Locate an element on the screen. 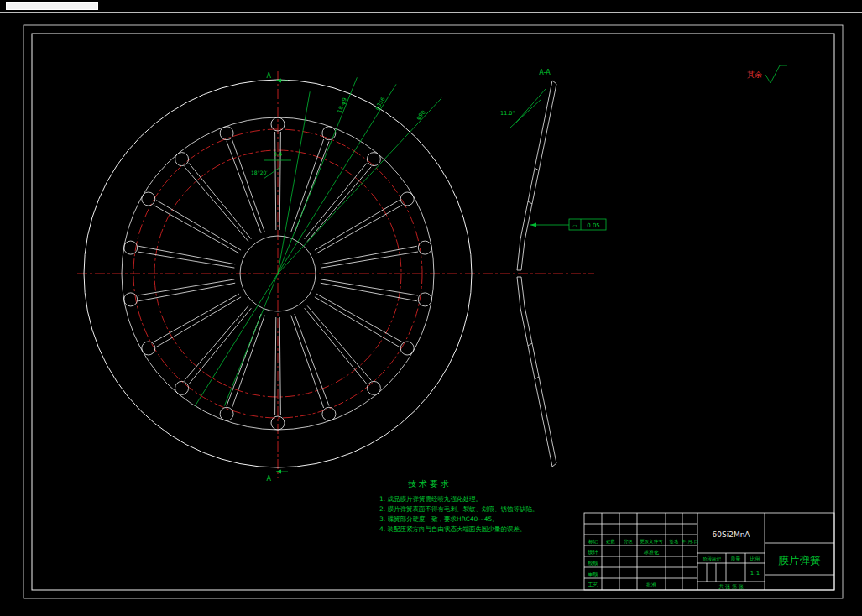 The image size is (862, 616). part-name: 膜片弹簧 is located at coordinates (801, 561).